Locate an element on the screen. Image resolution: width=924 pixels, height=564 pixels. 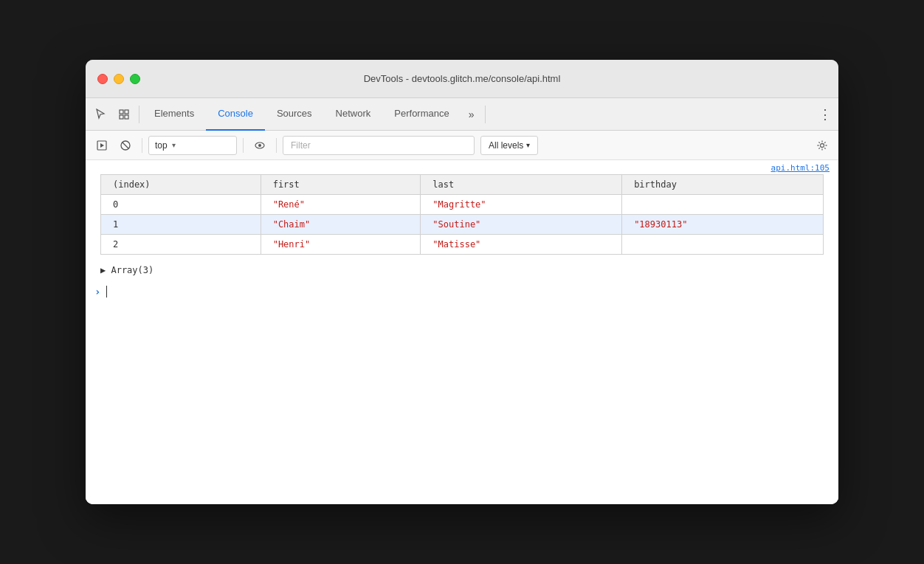
prompt-icon: › is located at coordinates (97, 292).